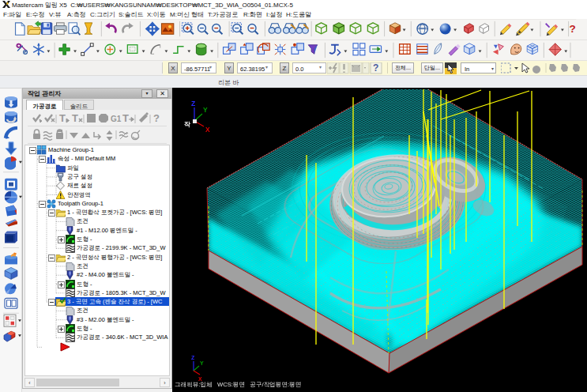 This screenshot has height=392, width=587. What do you see at coordinates (238, 384) in the screenshot?
I see `svg-text: 그래픽뷰:입체 WCS:평면 공구/작업평면:평면` at bounding box center [238, 384].